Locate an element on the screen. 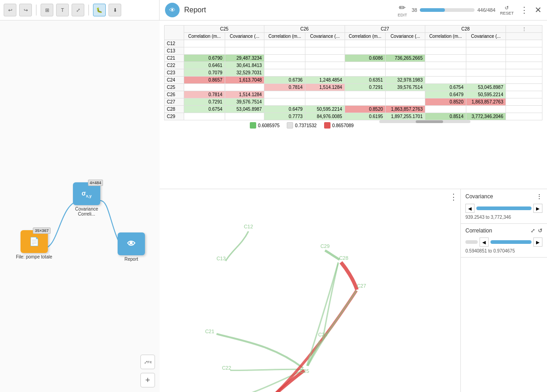  graph-node-c28: C28 is located at coordinates (344, 258).